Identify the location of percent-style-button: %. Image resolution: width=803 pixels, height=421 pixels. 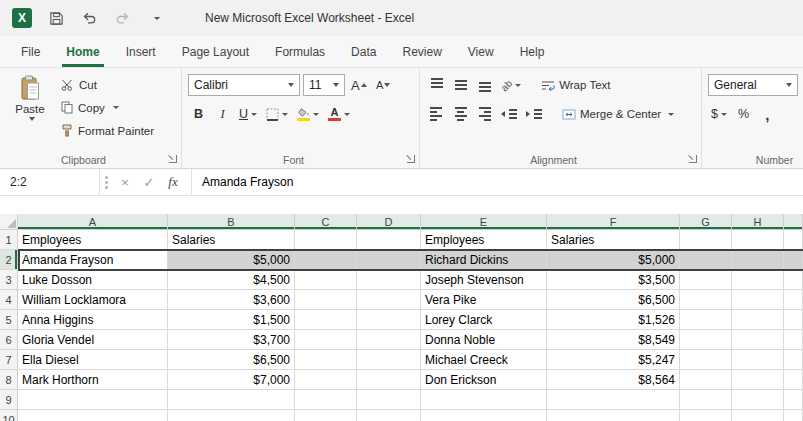
(744, 114).